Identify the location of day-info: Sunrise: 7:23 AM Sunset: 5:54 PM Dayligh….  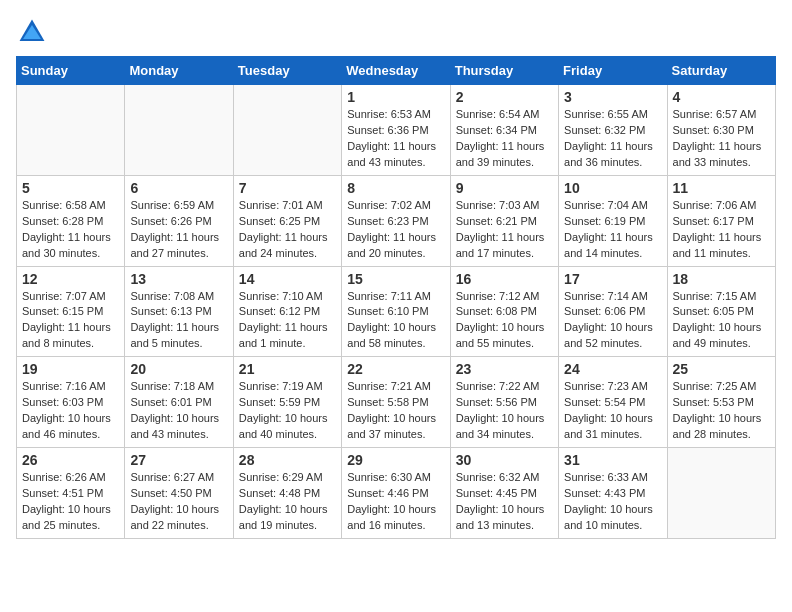
(612, 411).